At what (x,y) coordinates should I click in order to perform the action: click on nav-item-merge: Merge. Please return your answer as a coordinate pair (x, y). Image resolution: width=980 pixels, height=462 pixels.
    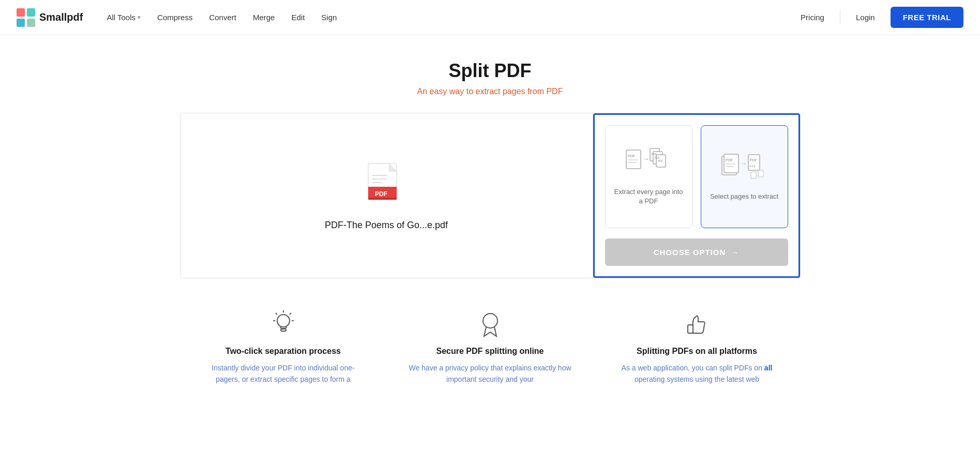
    Looking at the image, I should click on (264, 18).